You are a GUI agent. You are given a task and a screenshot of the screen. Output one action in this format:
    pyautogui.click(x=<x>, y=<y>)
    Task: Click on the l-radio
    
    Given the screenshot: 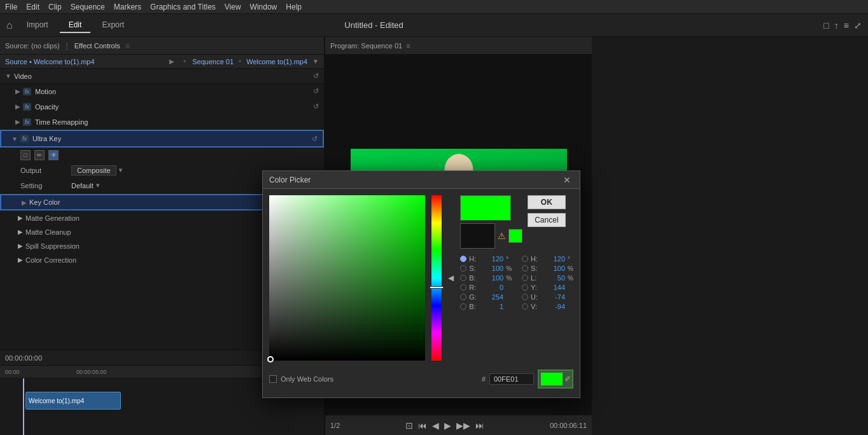 What is the action you would take?
    pyautogui.click(x=525, y=278)
    